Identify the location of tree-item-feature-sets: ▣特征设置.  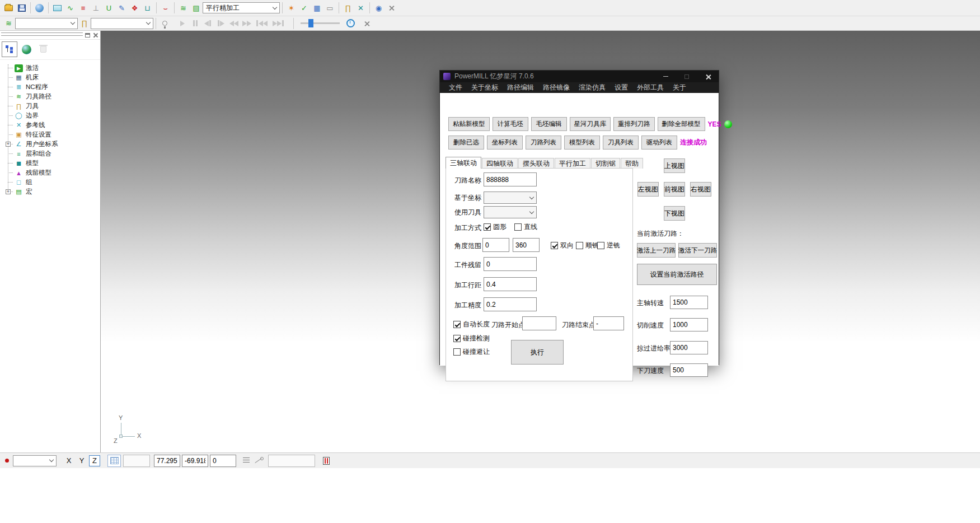
(50, 134).